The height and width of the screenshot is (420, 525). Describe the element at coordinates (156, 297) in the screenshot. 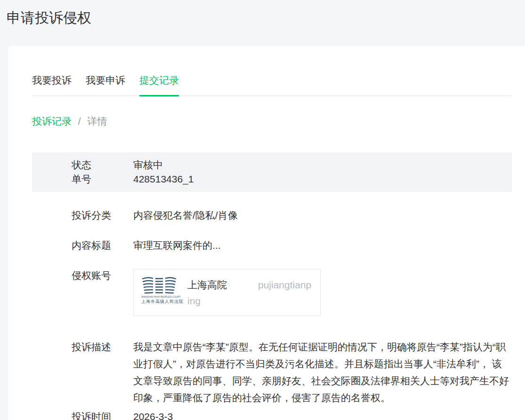

I see `court-logo-caption-en: SHANGHAI HIGH PEOPLE'S COURT` at that location.